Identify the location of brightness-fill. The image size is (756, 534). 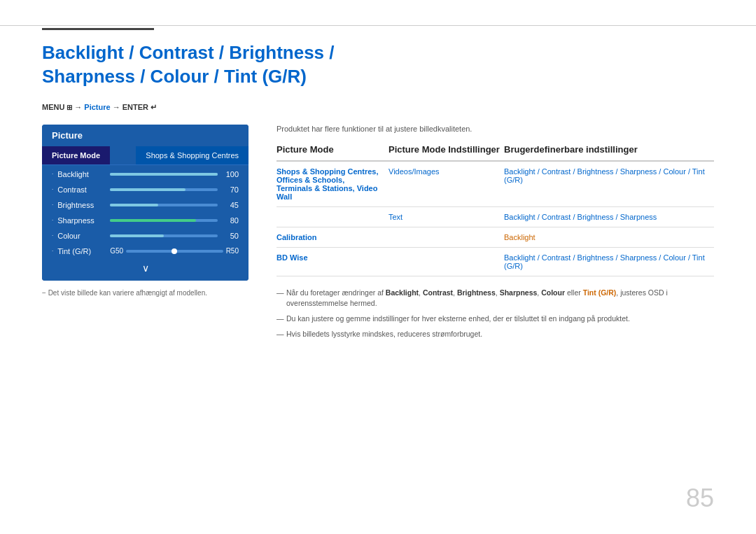
(134, 205).